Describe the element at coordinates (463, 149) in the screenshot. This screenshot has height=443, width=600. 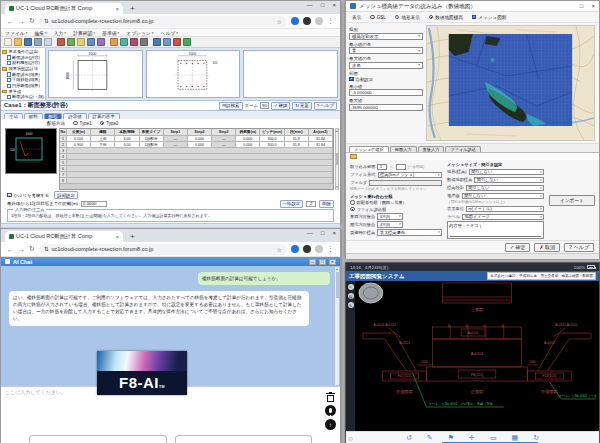
I see `tab-file-load: ファイル読込` at that location.